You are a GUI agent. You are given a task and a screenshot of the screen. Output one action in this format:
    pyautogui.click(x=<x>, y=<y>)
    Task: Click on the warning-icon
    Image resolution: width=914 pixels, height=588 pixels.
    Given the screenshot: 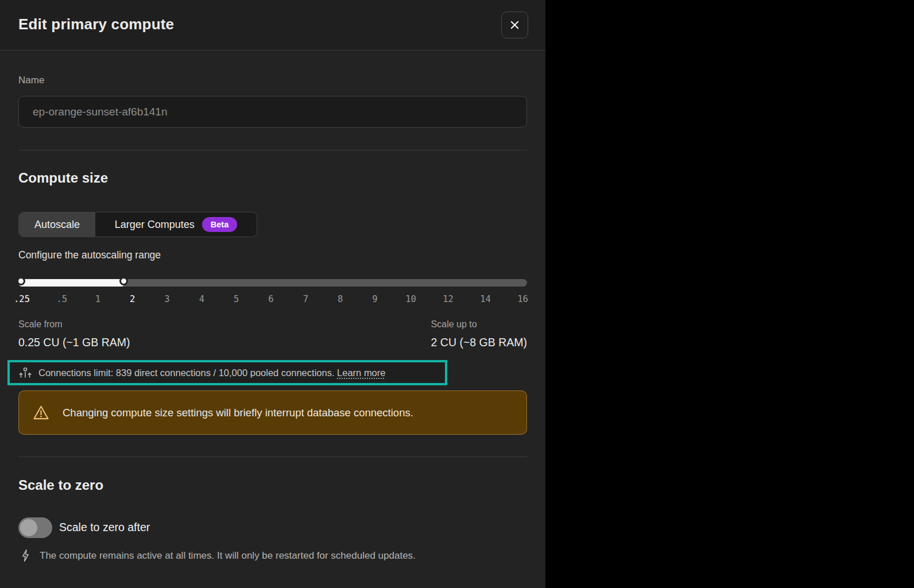 What is the action you would take?
    pyautogui.click(x=41, y=412)
    